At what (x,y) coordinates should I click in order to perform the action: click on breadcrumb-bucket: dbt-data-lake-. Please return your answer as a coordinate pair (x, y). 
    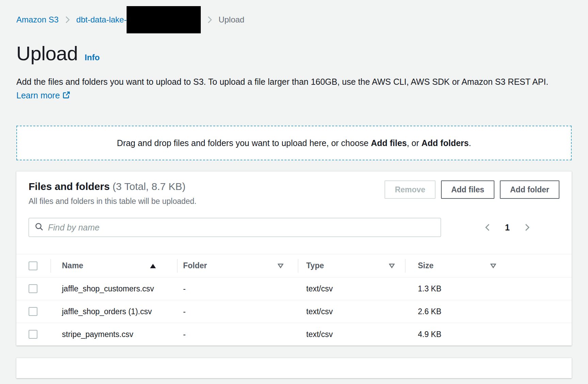
    Looking at the image, I should click on (138, 20).